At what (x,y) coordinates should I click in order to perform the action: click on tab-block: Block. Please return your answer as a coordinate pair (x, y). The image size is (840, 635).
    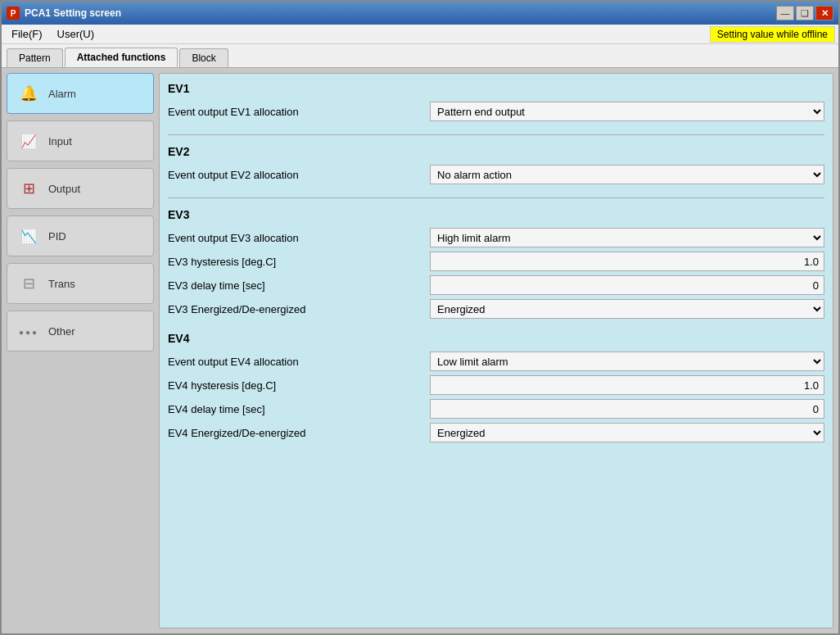
    Looking at the image, I should click on (203, 57).